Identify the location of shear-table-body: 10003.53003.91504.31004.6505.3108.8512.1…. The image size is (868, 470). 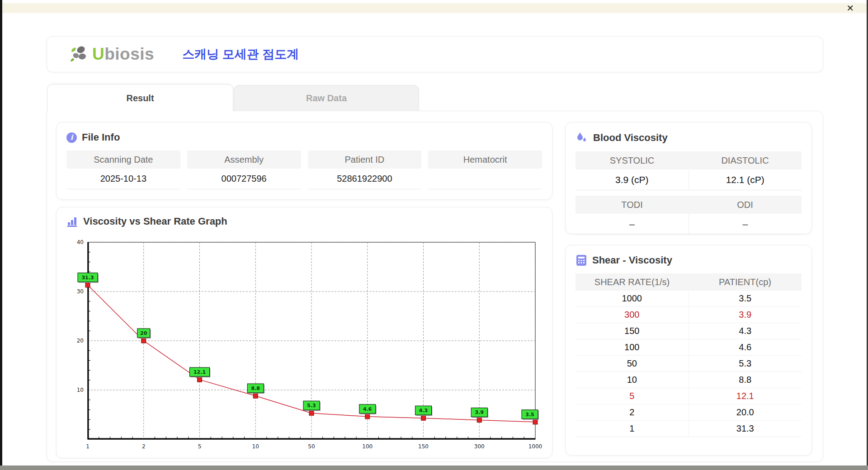
(689, 364).